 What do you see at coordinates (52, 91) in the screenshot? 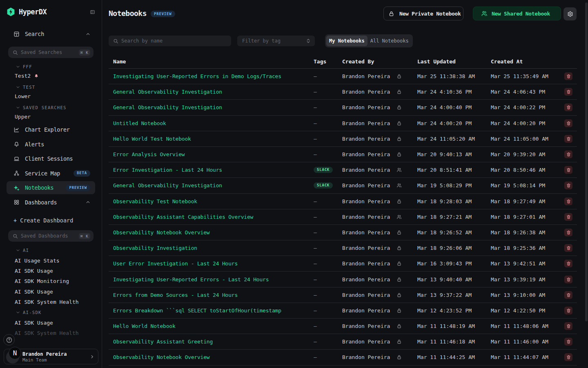
I see `saved-searches-list: FFF Test2 TEST Lower` at bounding box center [52, 91].